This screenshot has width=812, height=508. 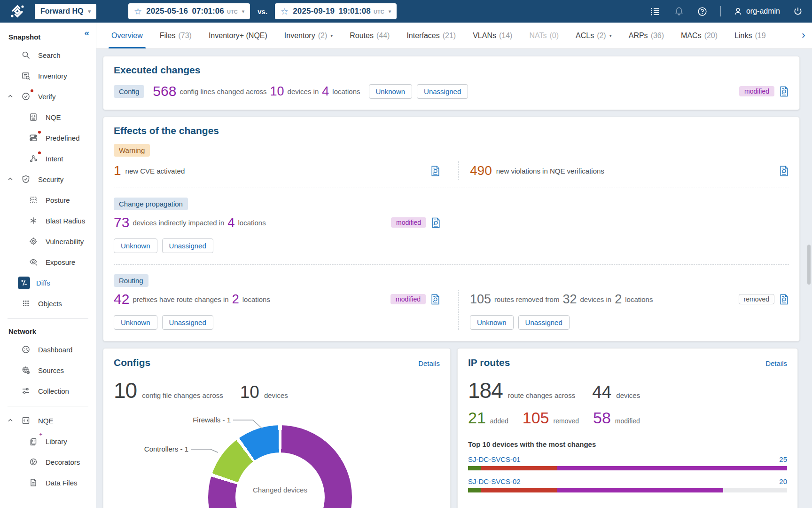 I want to click on sidebar-item-blast-radius: Blast Radius, so click(x=48, y=221).